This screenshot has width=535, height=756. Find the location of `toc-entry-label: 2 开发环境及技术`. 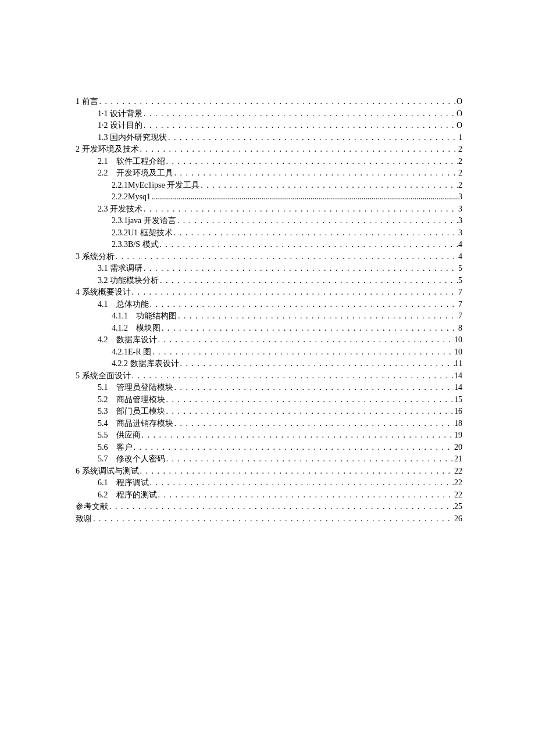

toc-entry-label: 2 开发环境及技术 is located at coordinates (107, 150).